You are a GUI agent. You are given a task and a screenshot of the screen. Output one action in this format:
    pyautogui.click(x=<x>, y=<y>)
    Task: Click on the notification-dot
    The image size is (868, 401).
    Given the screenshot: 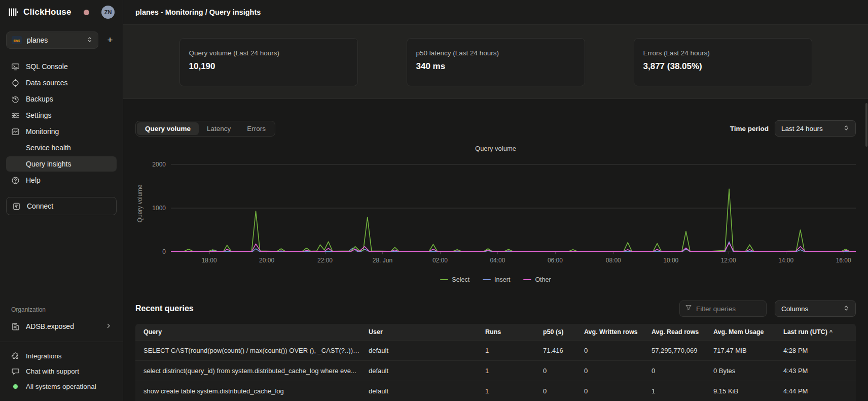 What is the action you would take?
    pyautogui.click(x=86, y=12)
    